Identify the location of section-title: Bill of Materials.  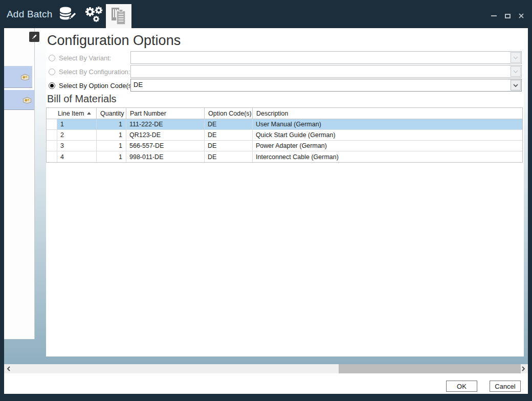
(82, 99).